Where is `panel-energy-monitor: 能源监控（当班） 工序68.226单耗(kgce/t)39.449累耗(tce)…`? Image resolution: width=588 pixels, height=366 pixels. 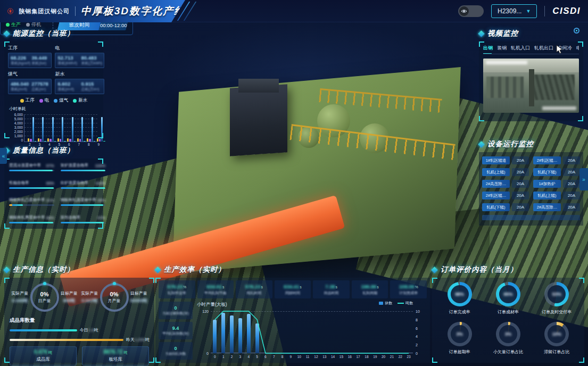 panel-energy-monitor: 能源监控（当班） 工序68.226单耗(kgce/t)39.449累耗(tce)… is located at coordinates (54, 84).